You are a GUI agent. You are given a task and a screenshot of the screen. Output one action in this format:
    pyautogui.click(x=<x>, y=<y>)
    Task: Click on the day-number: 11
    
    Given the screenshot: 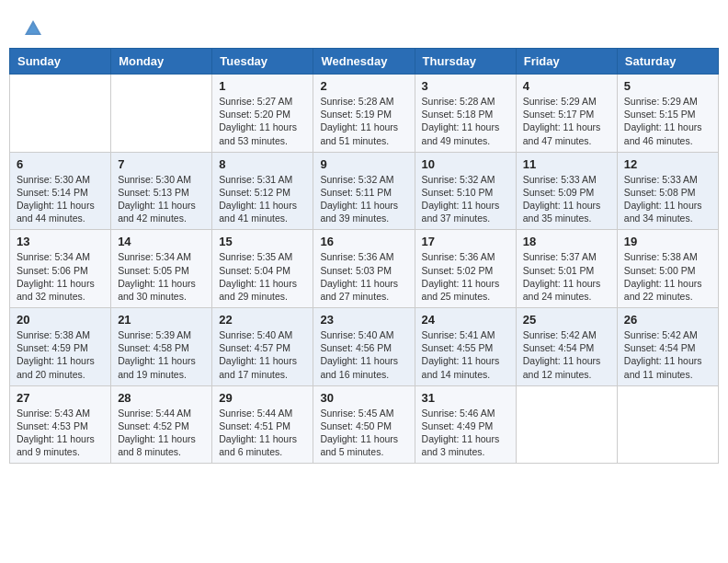 What is the action you would take?
    pyautogui.click(x=566, y=164)
    